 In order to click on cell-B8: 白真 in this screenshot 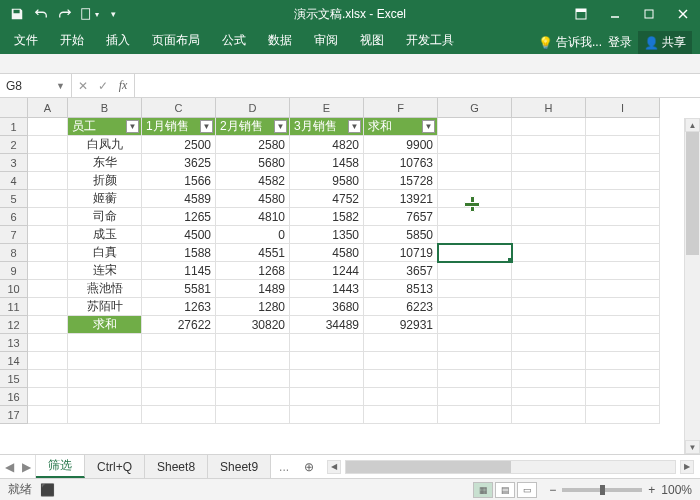, I will do `click(105, 253)`.